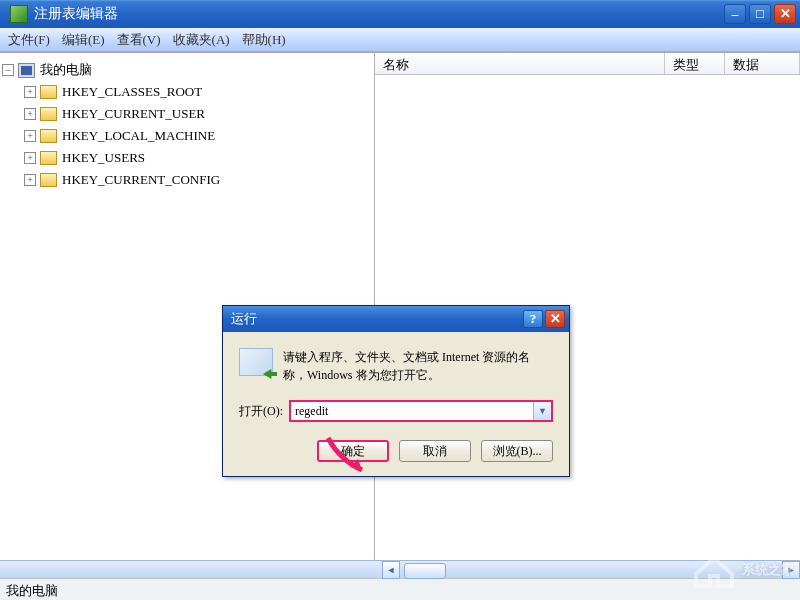  I want to click on tree-root-label: 我的电脑, so click(66, 70).